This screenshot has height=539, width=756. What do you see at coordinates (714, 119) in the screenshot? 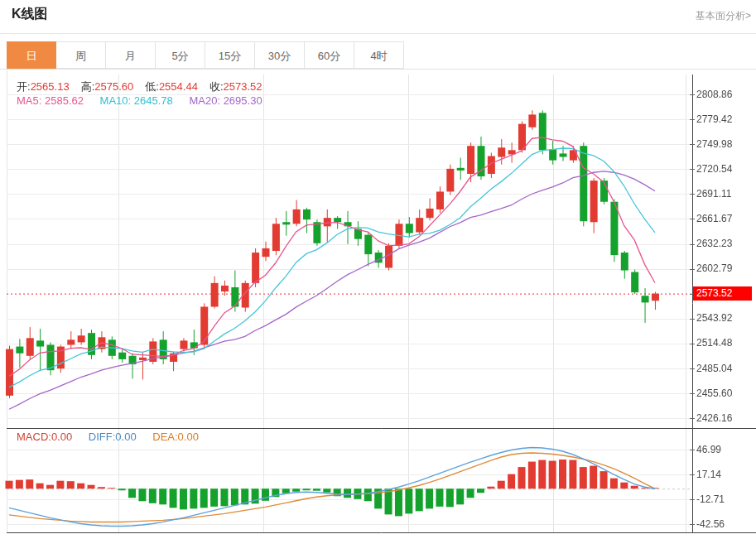
I see `price-tick-label: 2779.42` at bounding box center [714, 119].